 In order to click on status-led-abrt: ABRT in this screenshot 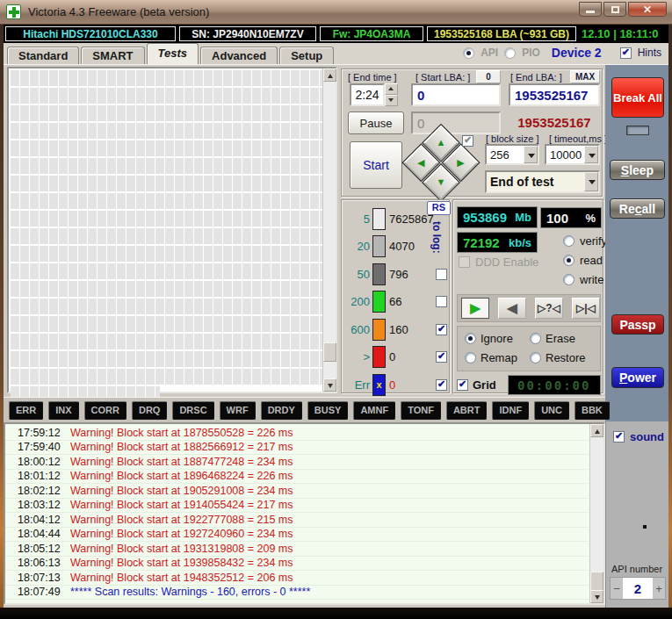, I will do `click(467, 411)`.